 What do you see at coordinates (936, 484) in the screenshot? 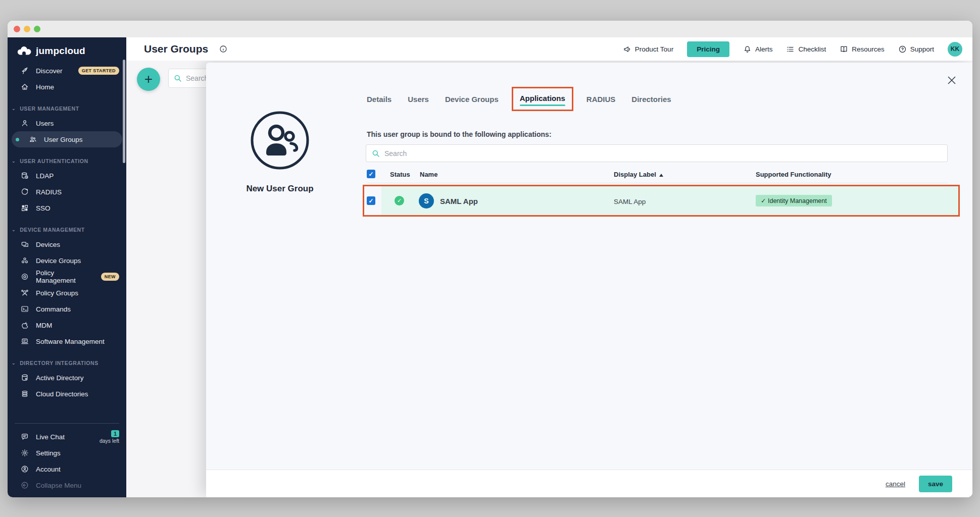
I see `save-button: save` at bounding box center [936, 484].